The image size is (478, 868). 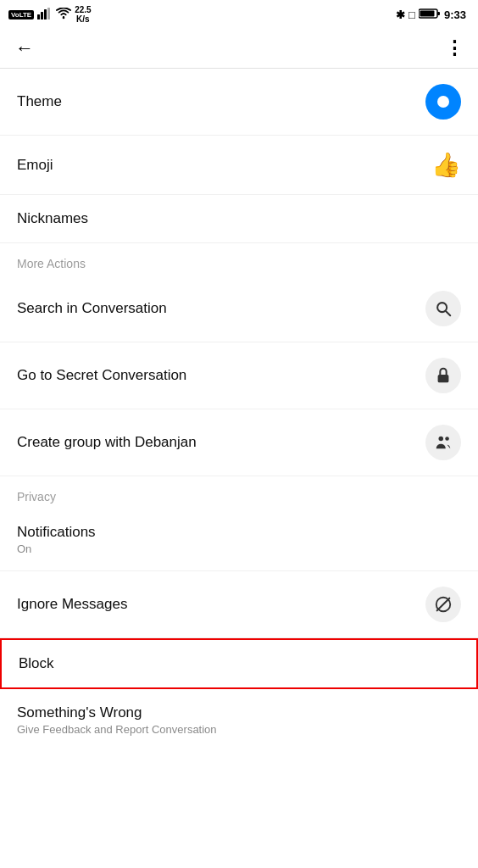 What do you see at coordinates (117, 729) in the screenshot?
I see `report-sub: Give Feedback and Report Conversation` at bounding box center [117, 729].